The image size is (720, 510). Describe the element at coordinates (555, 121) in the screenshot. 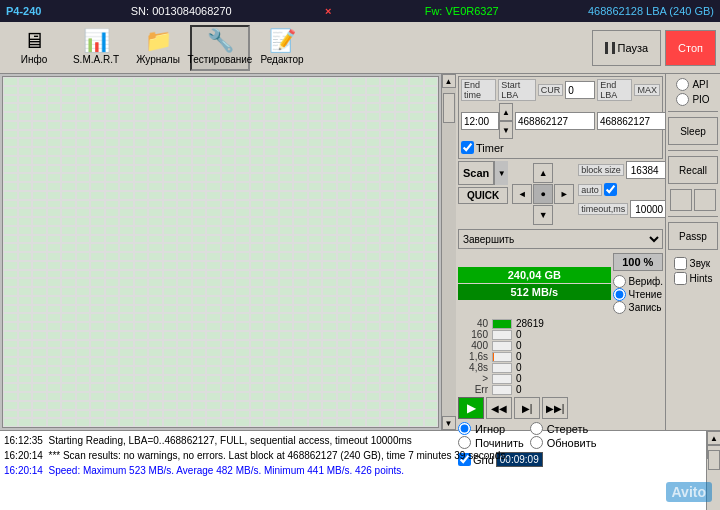

I see `start-lba-input` at that location.